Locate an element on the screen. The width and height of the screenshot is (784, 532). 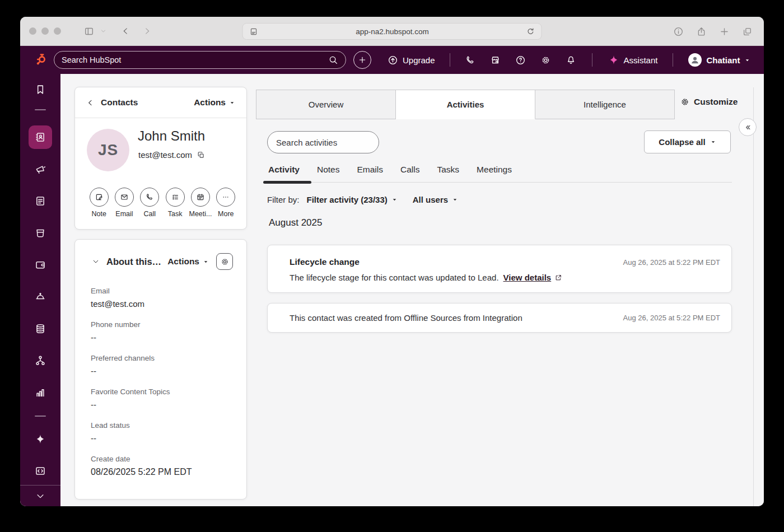
customize-button: Customize is located at coordinates (709, 102).